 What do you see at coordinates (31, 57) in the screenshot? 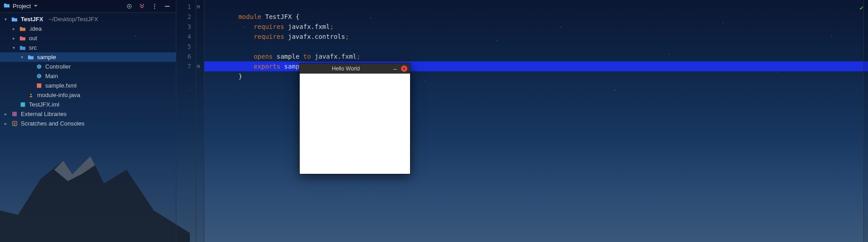
I see `package-folder-icon` at bounding box center [31, 57].